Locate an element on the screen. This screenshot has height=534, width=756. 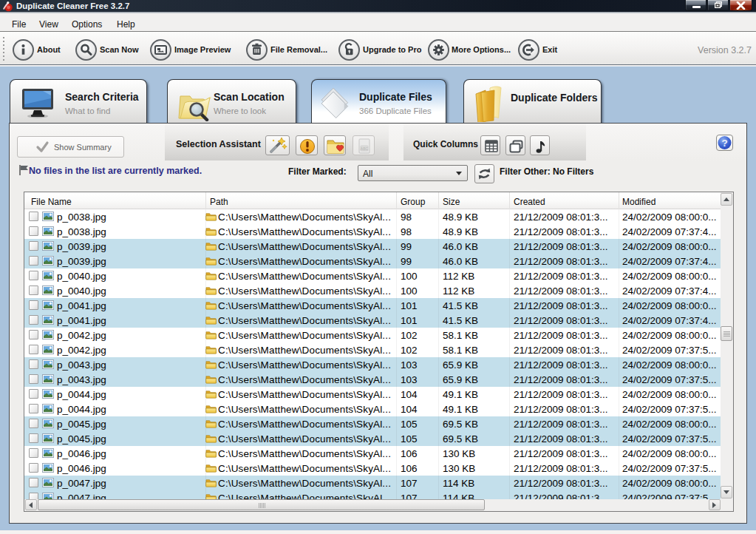
svg-text: ABC is located at coordinates (365, 149).